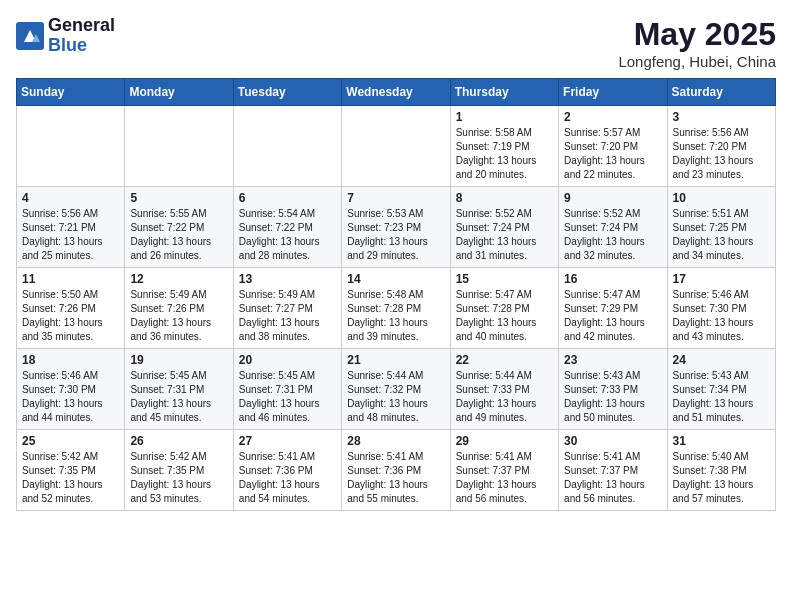 The height and width of the screenshot is (612, 792). I want to click on header-saturday: Saturday, so click(721, 92).